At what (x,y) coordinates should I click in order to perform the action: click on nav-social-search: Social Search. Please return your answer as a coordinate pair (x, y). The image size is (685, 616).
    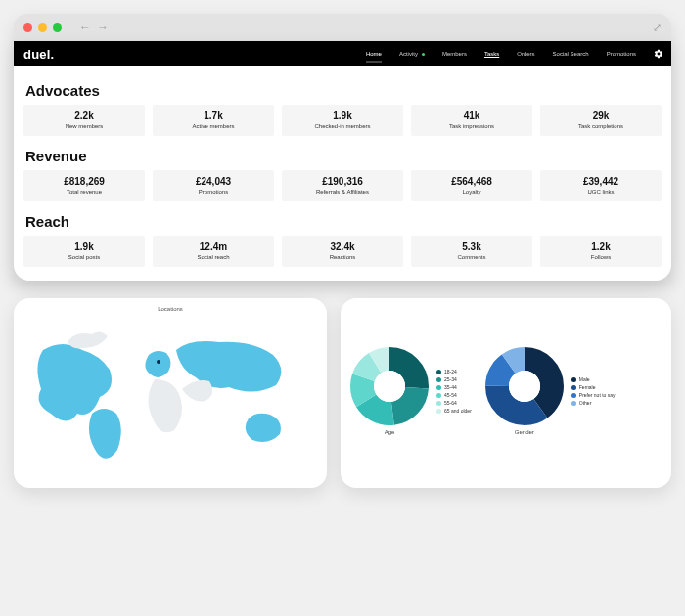
    Looking at the image, I should click on (571, 54).